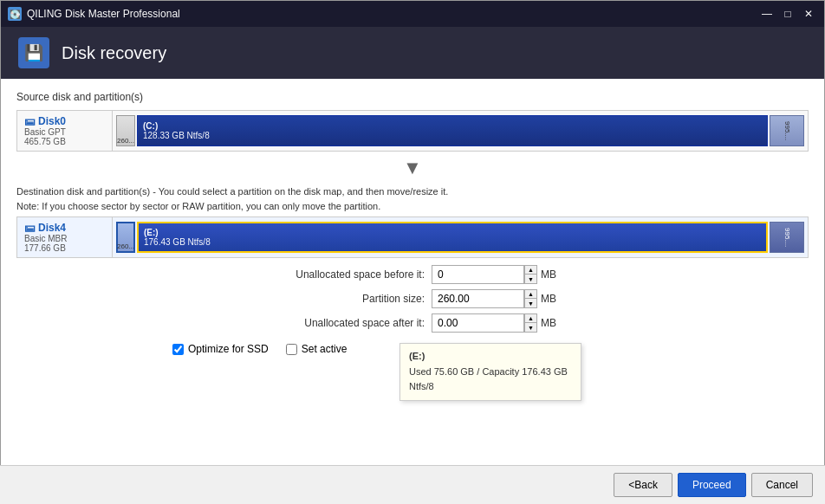 The width and height of the screenshot is (825, 504). Describe the element at coordinates (490, 357) in the screenshot. I see `tooltip-line1: (E:)` at that location.